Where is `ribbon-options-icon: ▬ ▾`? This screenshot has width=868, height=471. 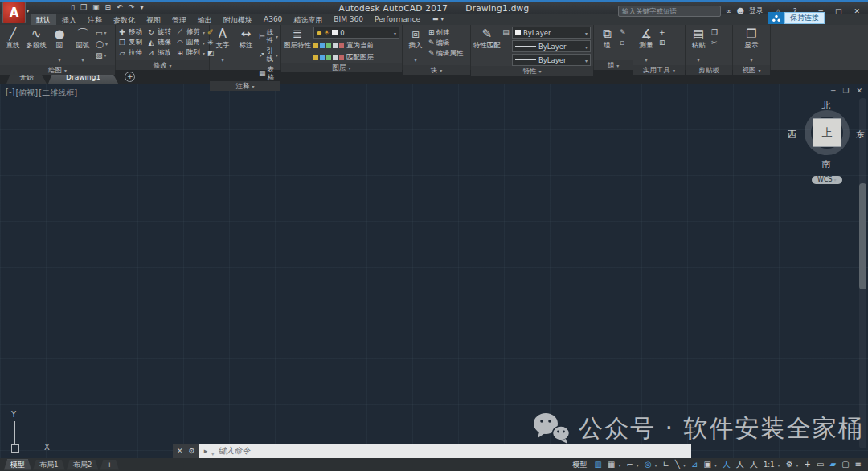 ribbon-options-icon: ▬ ▾ is located at coordinates (438, 19).